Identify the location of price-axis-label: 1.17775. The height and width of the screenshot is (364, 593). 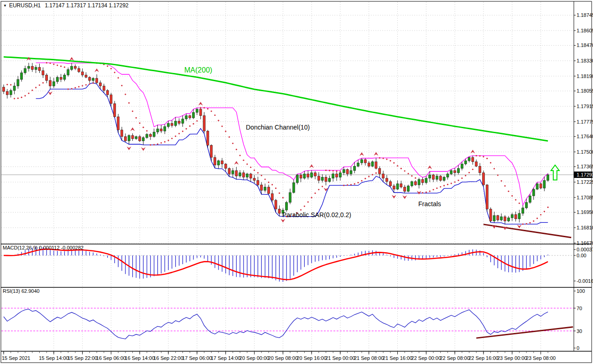
(585, 122).